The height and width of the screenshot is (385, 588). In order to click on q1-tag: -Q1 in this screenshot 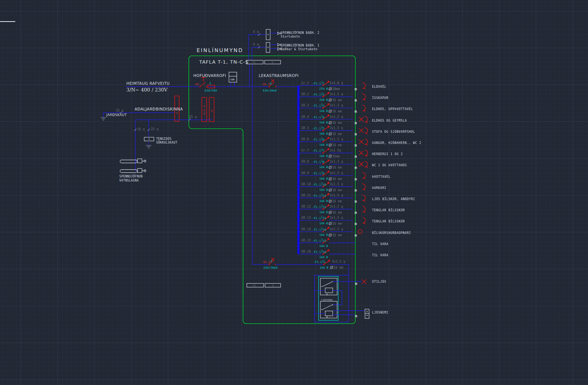, I will do `click(197, 84)`.